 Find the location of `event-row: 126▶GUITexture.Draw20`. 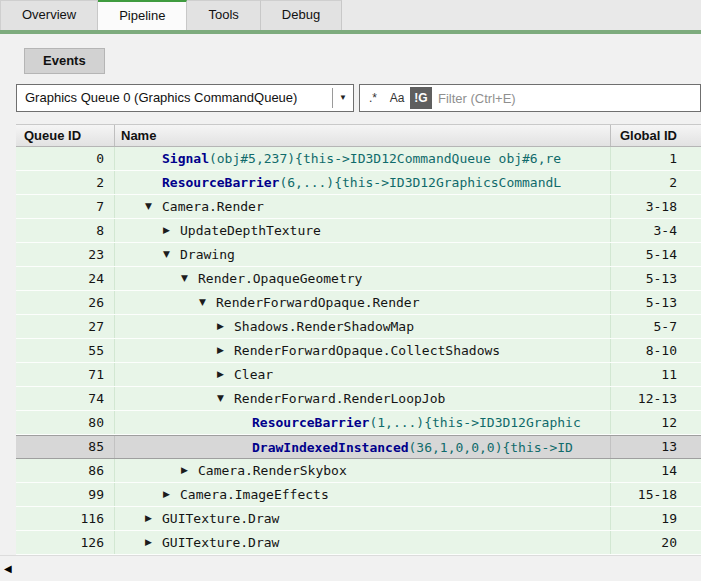

event-row: 126▶GUITexture.Draw20 is located at coordinates (358, 543).